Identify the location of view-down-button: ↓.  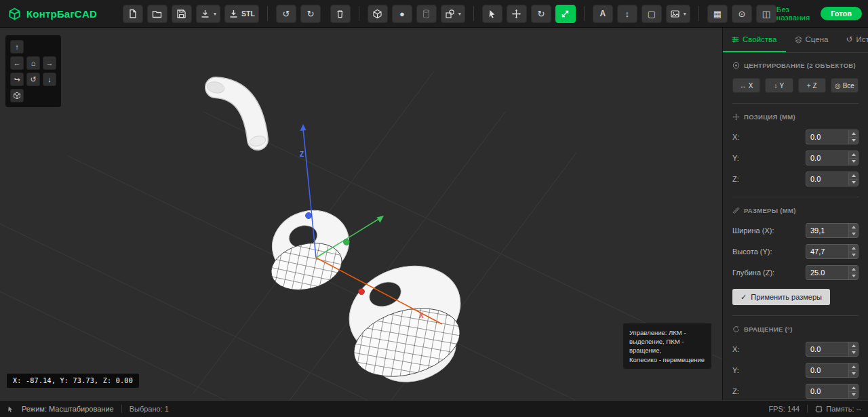
(50, 79).